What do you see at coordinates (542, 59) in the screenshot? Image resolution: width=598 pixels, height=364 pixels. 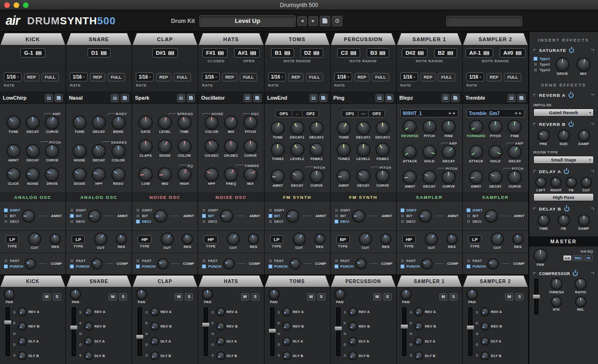 I see `checkbox-type1: Type1` at bounding box center [542, 59].